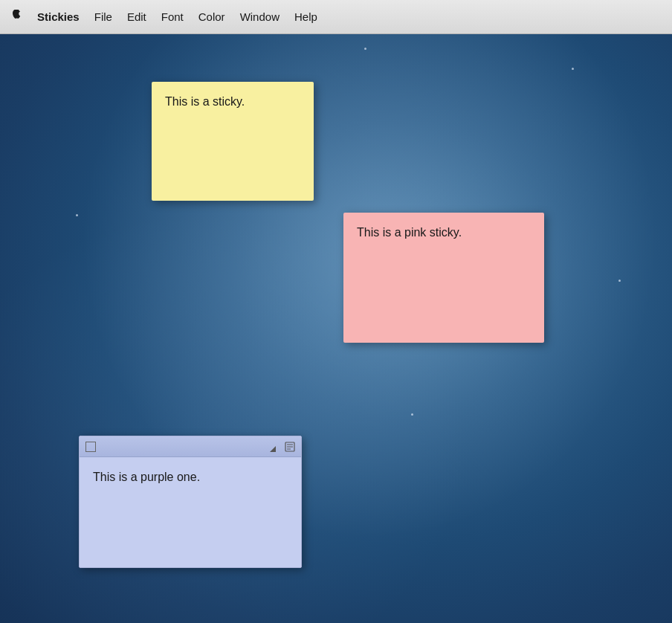 The image size is (672, 623). I want to click on menu-window: Window, so click(260, 16).